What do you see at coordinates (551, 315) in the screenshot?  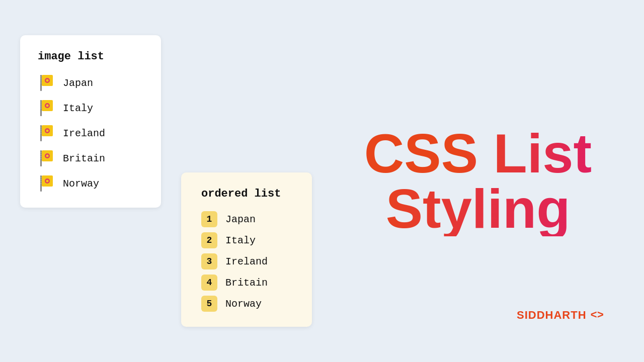 I see `brand-name: SIDDHARTH` at bounding box center [551, 315].